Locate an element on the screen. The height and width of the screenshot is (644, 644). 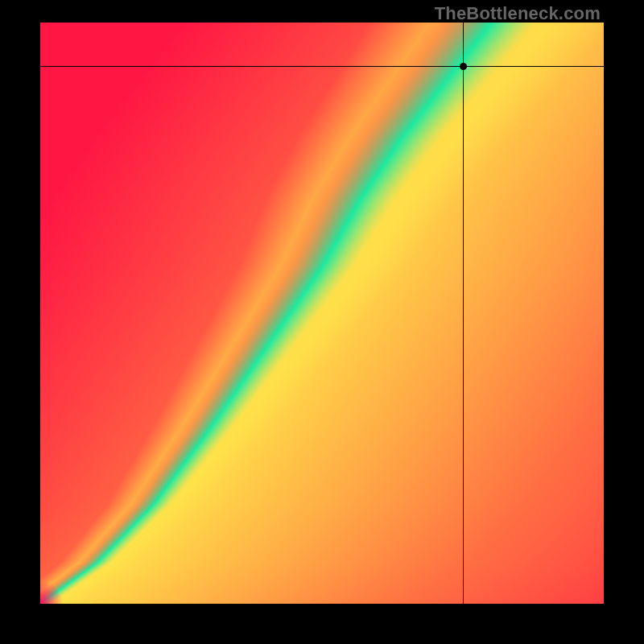
crosshair-vertical is located at coordinates (464, 313).